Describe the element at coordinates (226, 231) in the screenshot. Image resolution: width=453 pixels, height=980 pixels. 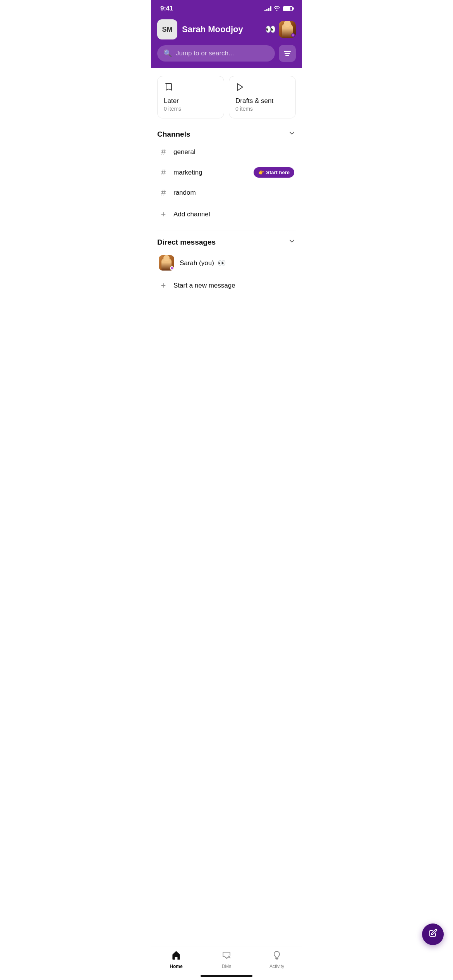
I see `section-divider` at that location.